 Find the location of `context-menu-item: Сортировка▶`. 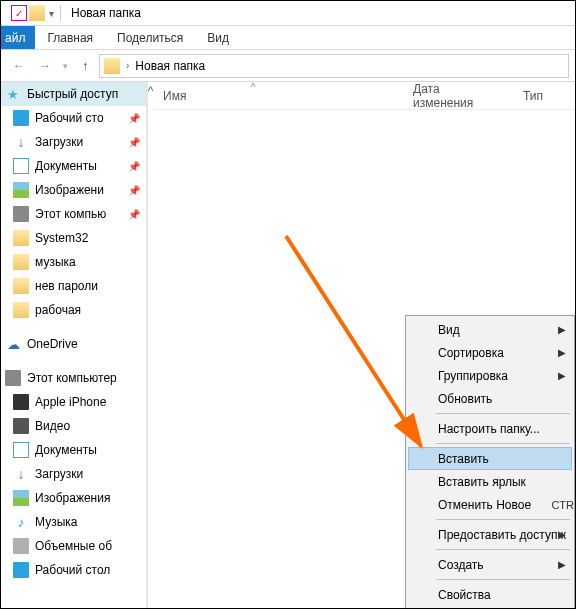

context-menu-item: Сортировка▶ is located at coordinates (490, 352).